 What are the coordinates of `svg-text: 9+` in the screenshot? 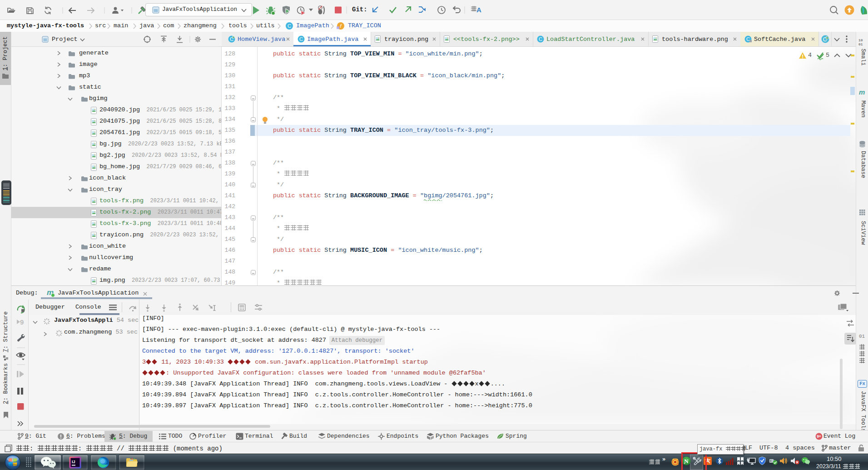 It's located at (819, 436).